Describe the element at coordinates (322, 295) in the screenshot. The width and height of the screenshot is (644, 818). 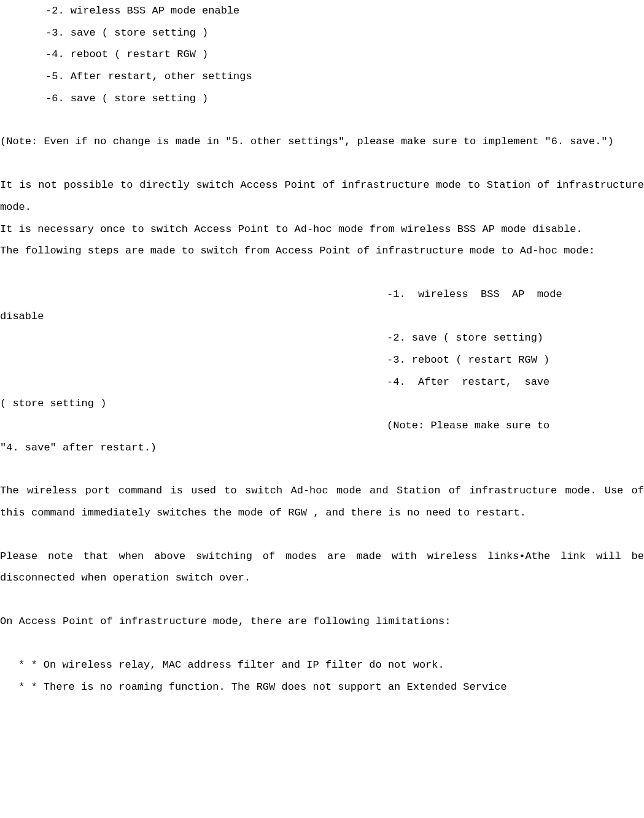
I see `mid-step-1-line1: -1. wireless BSS AP mode` at that location.